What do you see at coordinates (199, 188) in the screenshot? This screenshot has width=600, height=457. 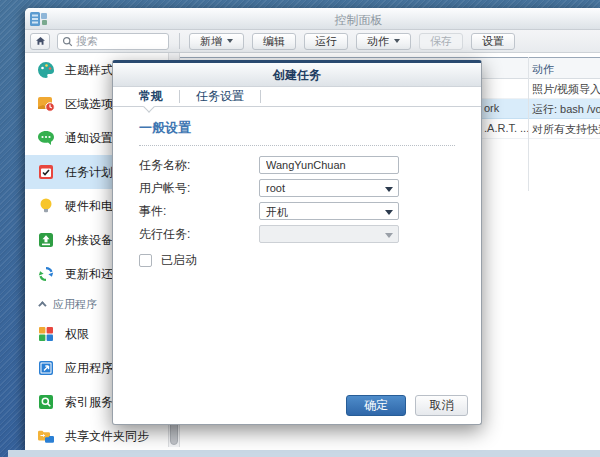 I see `field-label: 用户帐号:` at bounding box center [199, 188].